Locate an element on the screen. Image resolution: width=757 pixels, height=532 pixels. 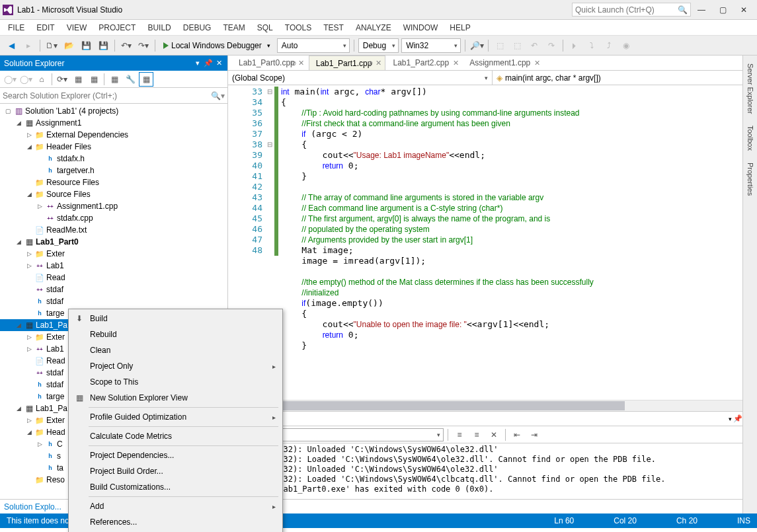
maximize-button: ▢ is located at coordinates (723, 10).